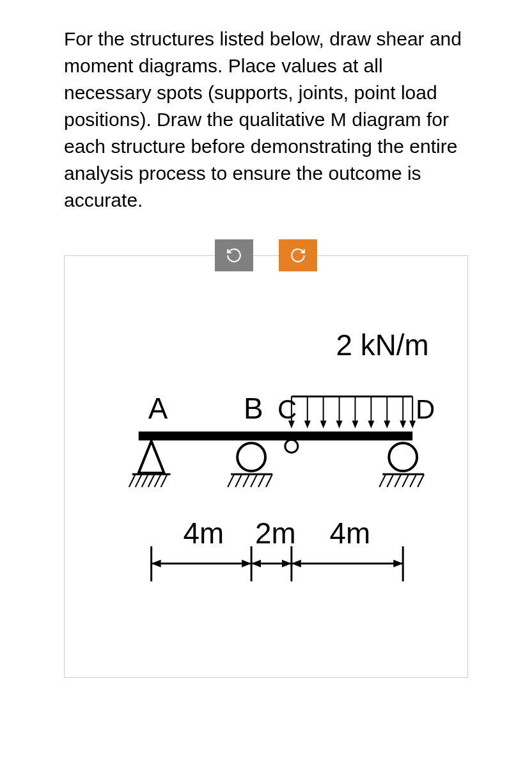 Image resolution: width=532 pixels, height=768 pixels. Describe the element at coordinates (298, 255) in the screenshot. I see `redo-icon` at that location.